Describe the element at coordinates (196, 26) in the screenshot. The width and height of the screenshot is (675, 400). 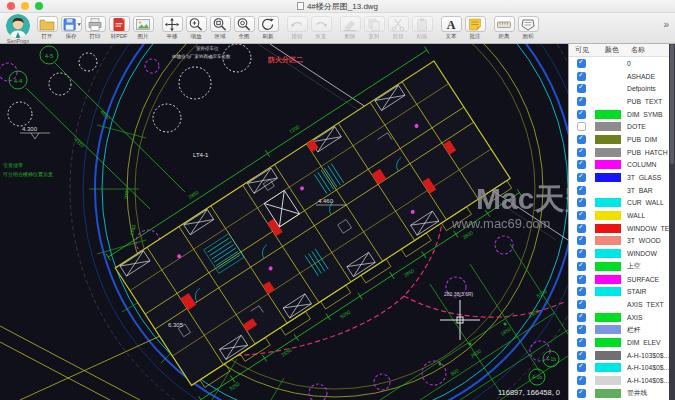
I see `zoom-button: 缩放` at that location.